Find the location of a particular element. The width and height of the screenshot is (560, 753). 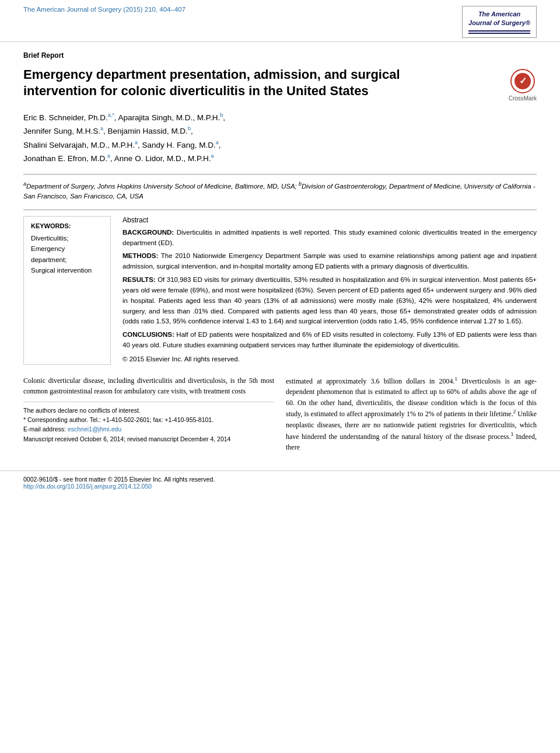

email-label: E-mail address: is located at coordinates (44, 429).